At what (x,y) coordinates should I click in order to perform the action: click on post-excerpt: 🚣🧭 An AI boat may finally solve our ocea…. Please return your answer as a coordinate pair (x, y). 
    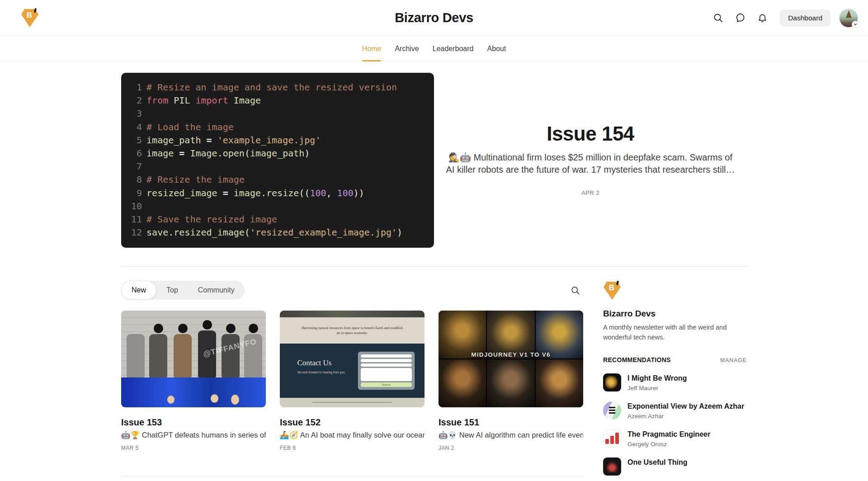
    Looking at the image, I should click on (352, 435).